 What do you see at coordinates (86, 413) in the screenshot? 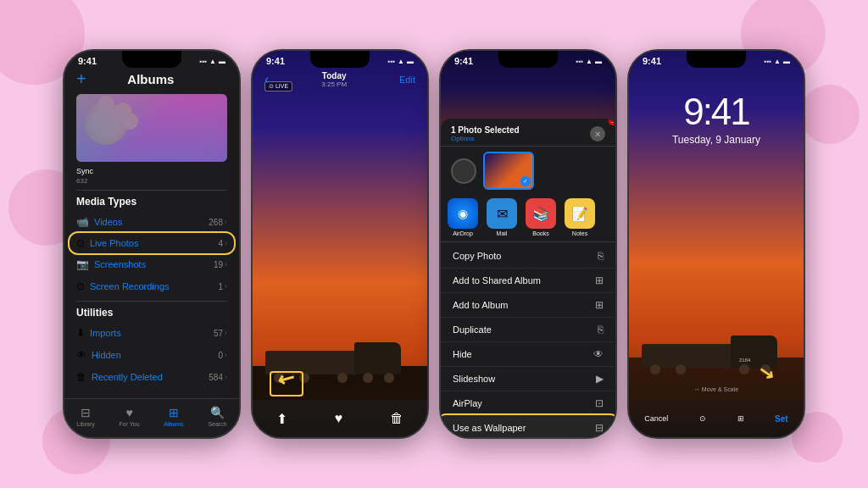
I see `library-tab-icon: ⊟` at bounding box center [86, 413].